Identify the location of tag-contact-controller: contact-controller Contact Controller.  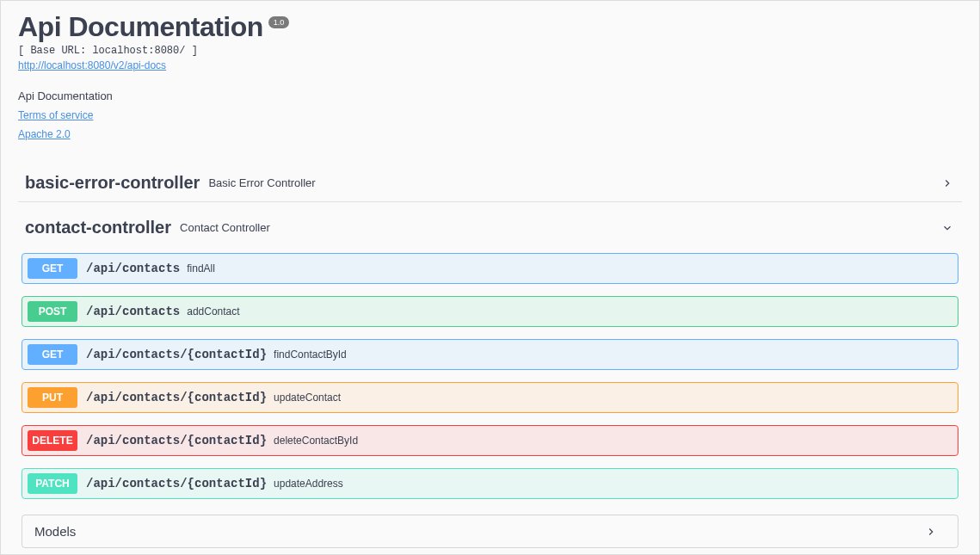
(490, 229).